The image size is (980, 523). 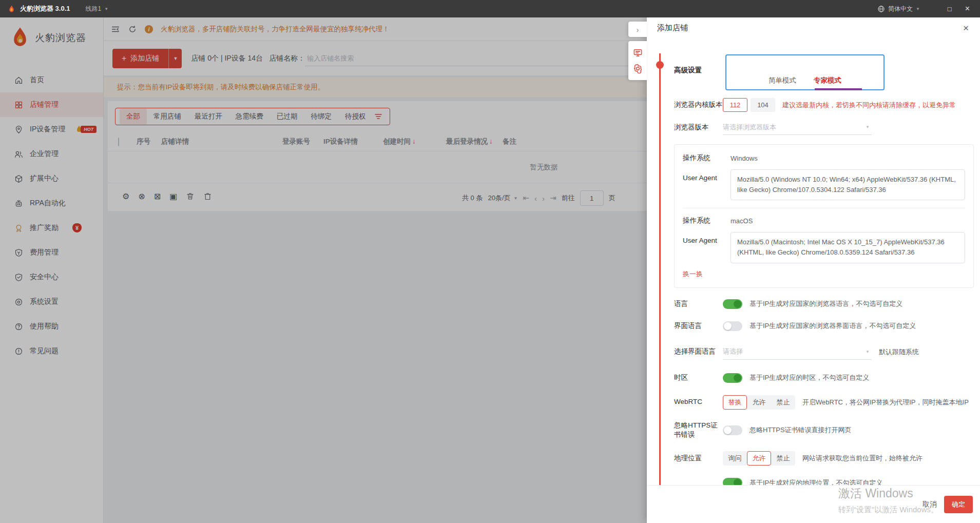 What do you see at coordinates (698, 352) in the screenshot?
I see `ui-language-select-label: 选择界面语言` at bounding box center [698, 352].